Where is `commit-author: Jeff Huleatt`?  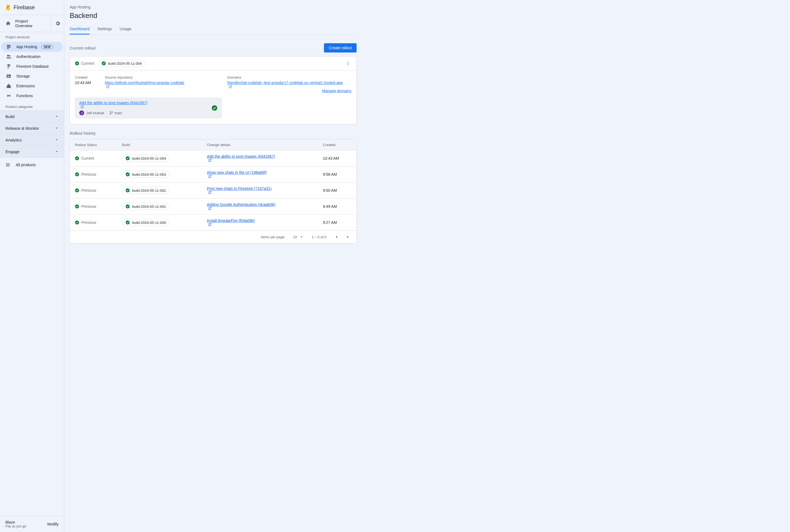
commit-author: Jeff Huleatt is located at coordinates (95, 113).